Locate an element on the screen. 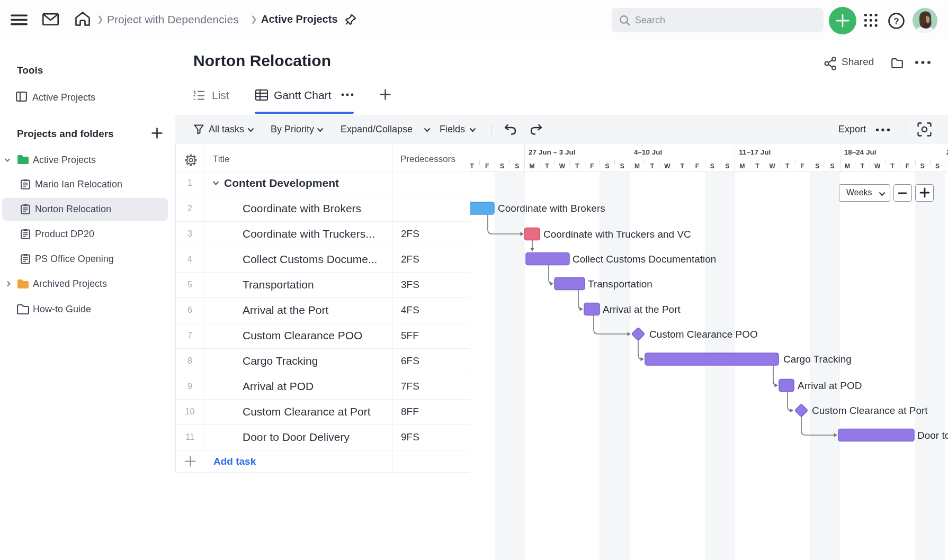  svg-text: Coordinate with Brokers is located at coordinates (552, 209).